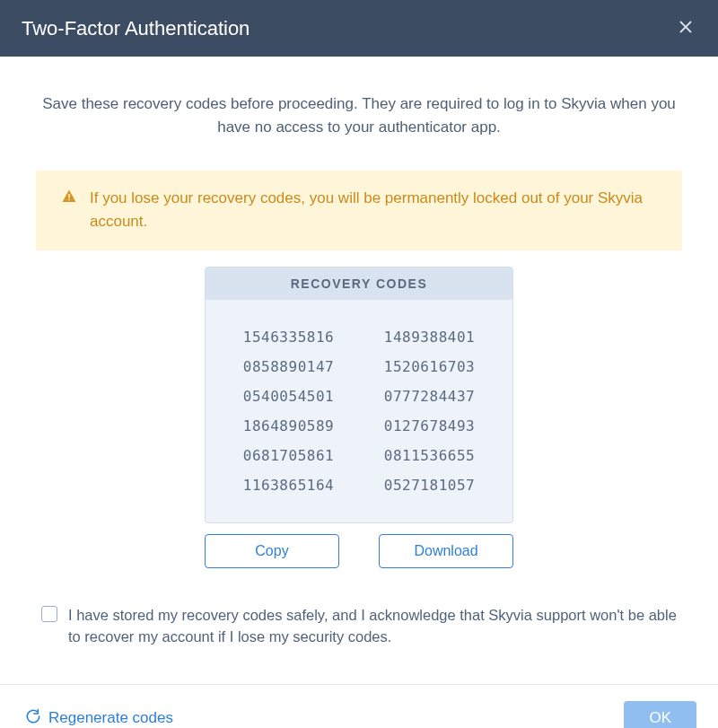  Describe the element at coordinates (359, 411) in the screenshot. I see `recovery-codes-grid: 1546335816 1489388401 0858890147 1520616…` at that location.